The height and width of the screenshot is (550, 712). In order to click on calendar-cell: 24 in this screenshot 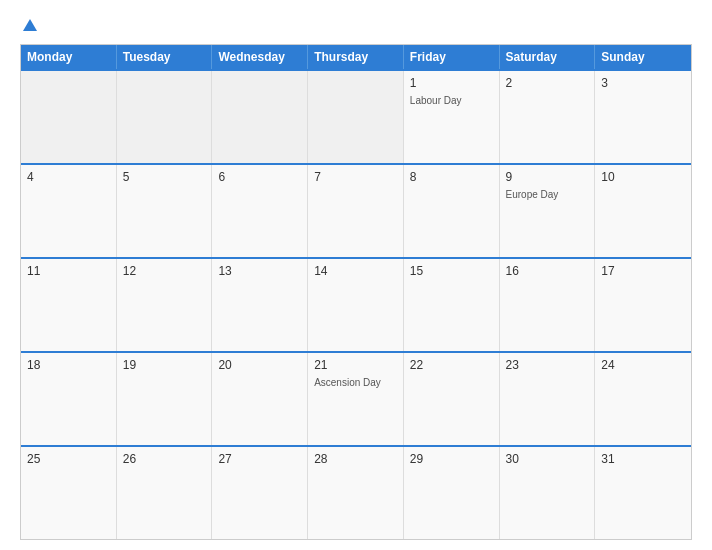, I will do `click(643, 399)`.